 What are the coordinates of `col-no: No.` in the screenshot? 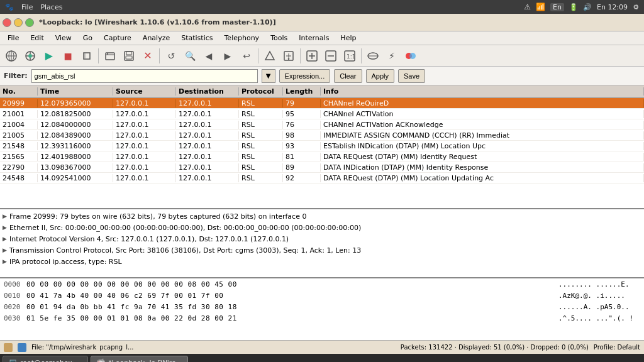 It's located at (19, 92).